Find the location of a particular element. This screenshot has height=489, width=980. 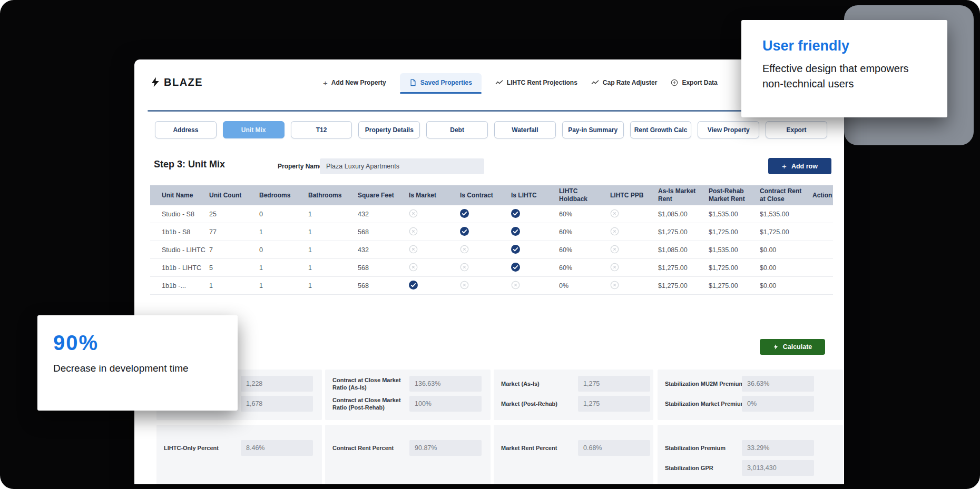

metric-input-stabilization-gpr is located at coordinates (778, 468).